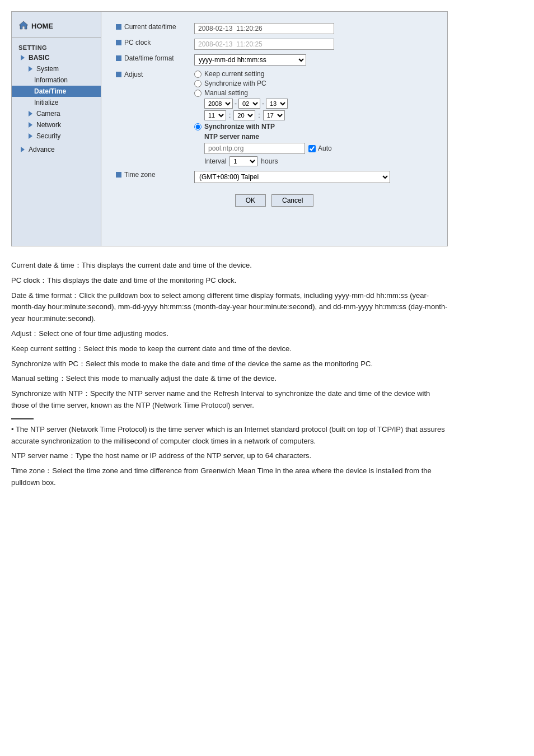 Image resolution: width=534 pixels, height=756 pixels. What do you see at coordinates (318, 161) in the screenshot?
I see `interval-row: Interval 12361224 hours` at bounding box center [318, 161].